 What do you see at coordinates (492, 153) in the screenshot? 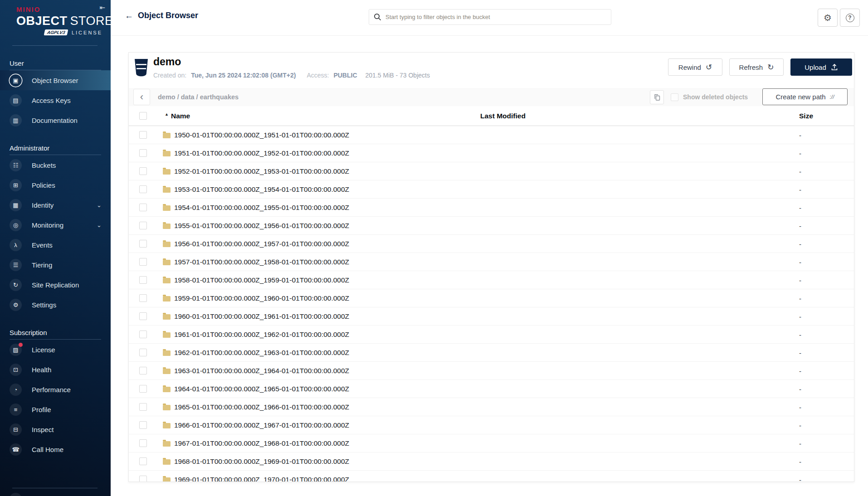
I see `table-row: 1951-01-01T00:00:00.000Z_1952-01-01T00:0…` at bounding box center [492, 153].